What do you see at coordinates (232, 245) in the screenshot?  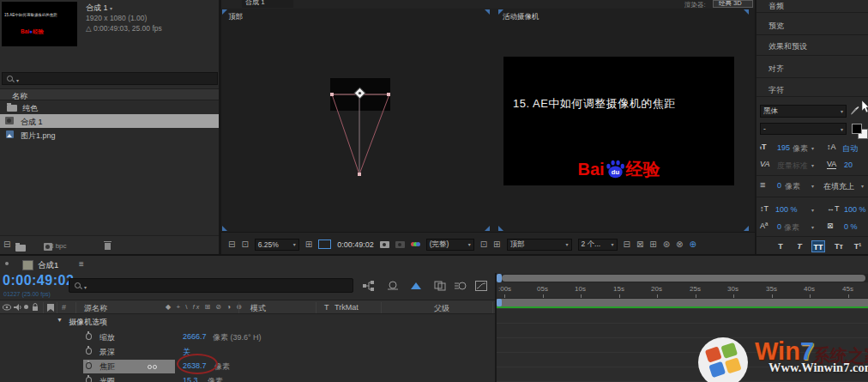 I see `flatten-icon: ⊟` at bounding box center [232, 245].